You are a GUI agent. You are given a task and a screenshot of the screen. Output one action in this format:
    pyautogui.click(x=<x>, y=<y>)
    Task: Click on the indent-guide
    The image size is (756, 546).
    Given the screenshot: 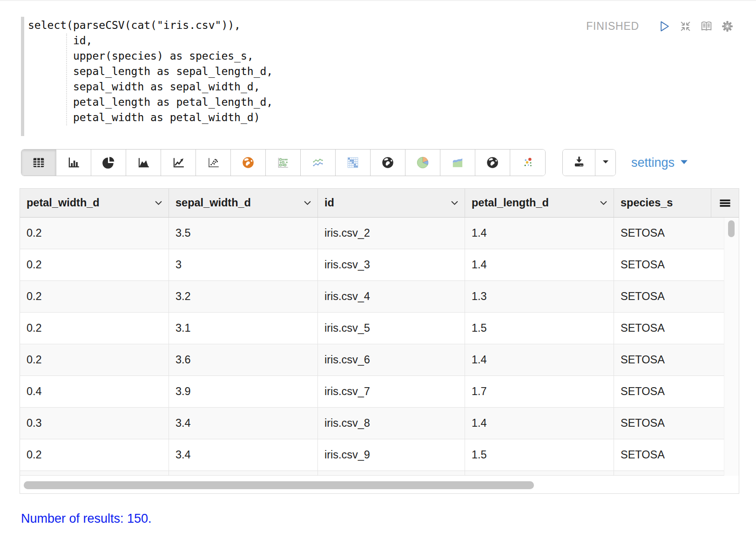 What is the action you would take?
    pyautogui.click(x=67, y=79)
    